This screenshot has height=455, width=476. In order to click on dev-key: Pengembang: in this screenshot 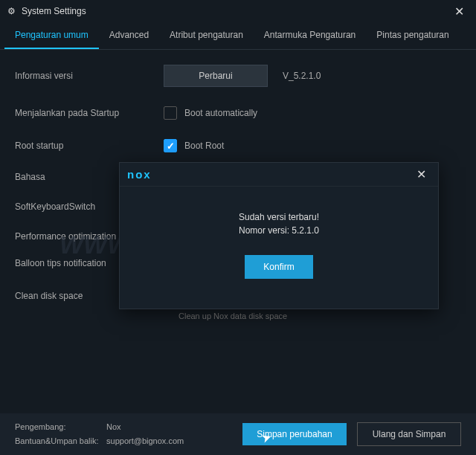, I will do `click(60, 427)`.